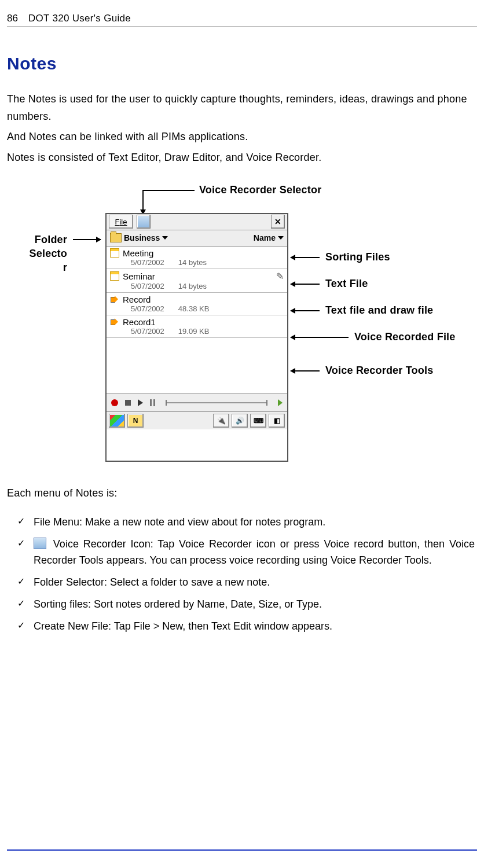 This screenshot has height=868, width=484. Describe the element at coordinates (128, 403) in the screenshot. I see `stop-button` at that location.